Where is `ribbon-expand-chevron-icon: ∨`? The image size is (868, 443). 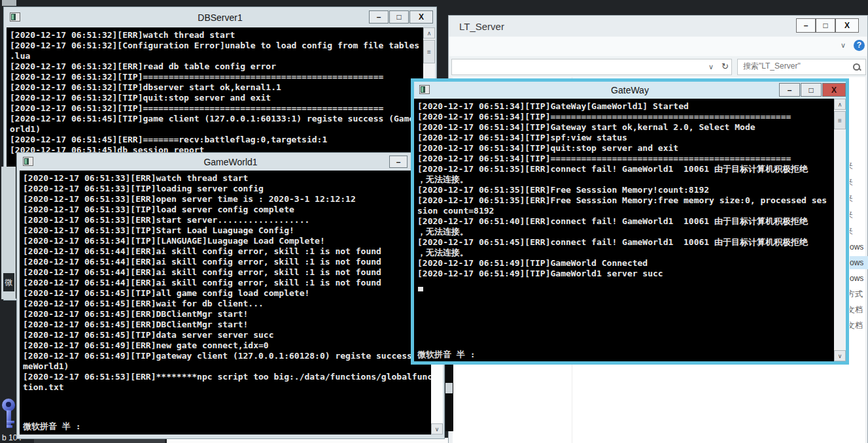
ribbon-expand-chevron-icon: ∨ is located at coordinates (843, 46).